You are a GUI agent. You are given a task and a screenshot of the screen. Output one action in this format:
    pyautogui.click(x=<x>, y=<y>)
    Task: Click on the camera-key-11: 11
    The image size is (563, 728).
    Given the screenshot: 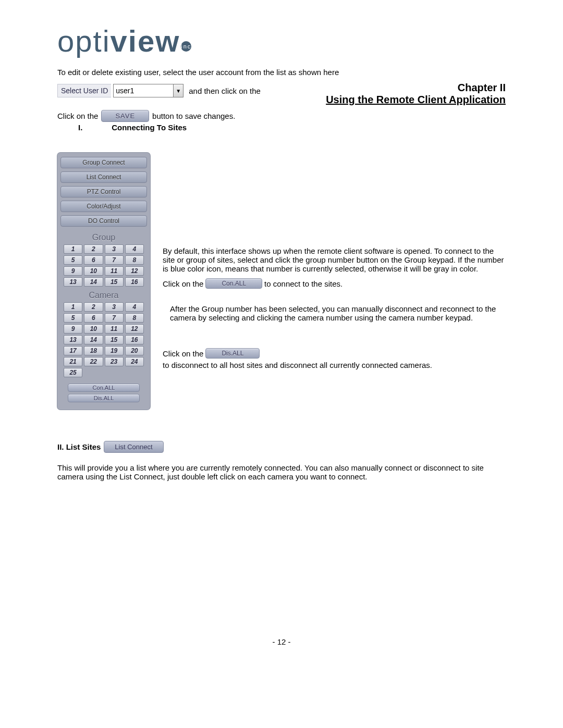 What is the action you would take?
    pyautogui.click(x=114, y=329)
    